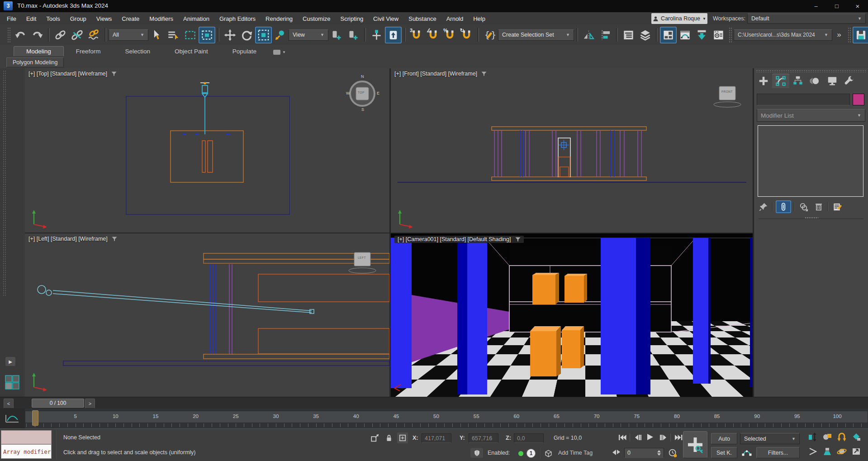  Describe the element at coordinates (416, 35) in the screenshot. I see `snaps-toggle-button: 3` at that location.